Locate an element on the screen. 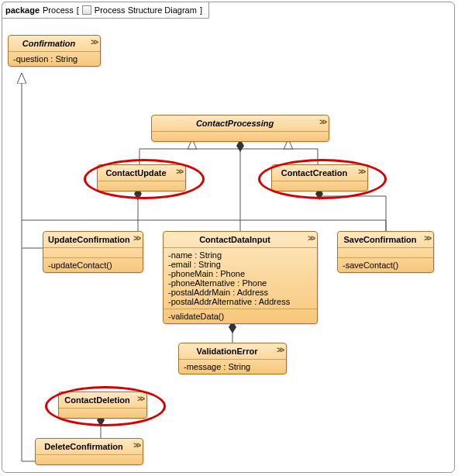 The height and width of the screenshot is (476, 458). op: -validateData() is located at coordinates (240, 316).